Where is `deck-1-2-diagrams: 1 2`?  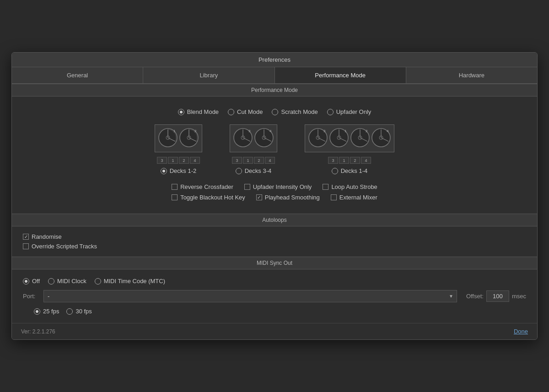 deck-1-2-diagrams: 1 2 is located at coordinates (178, 138).